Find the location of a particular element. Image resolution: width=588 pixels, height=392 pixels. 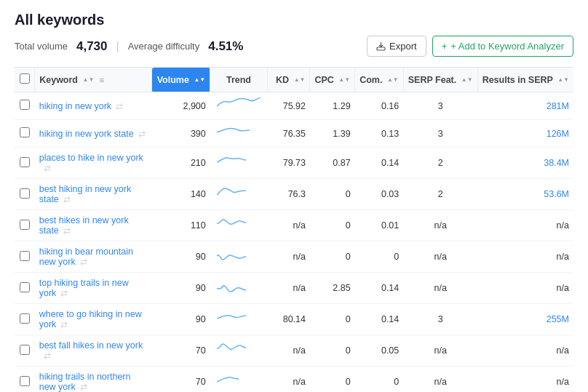

row-kd-cell: 76.35 is located at coordinates (288, 134).